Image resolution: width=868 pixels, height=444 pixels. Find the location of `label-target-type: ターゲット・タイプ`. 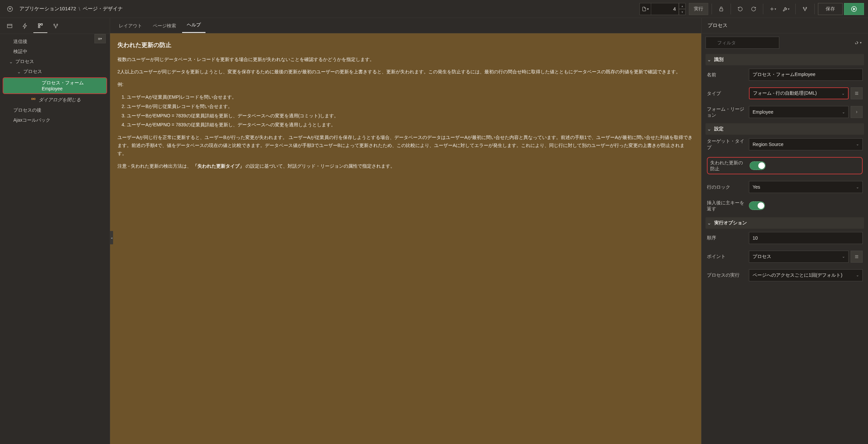

label-target-type: ターゲット・タイプ is located at coordinates (726, 144).